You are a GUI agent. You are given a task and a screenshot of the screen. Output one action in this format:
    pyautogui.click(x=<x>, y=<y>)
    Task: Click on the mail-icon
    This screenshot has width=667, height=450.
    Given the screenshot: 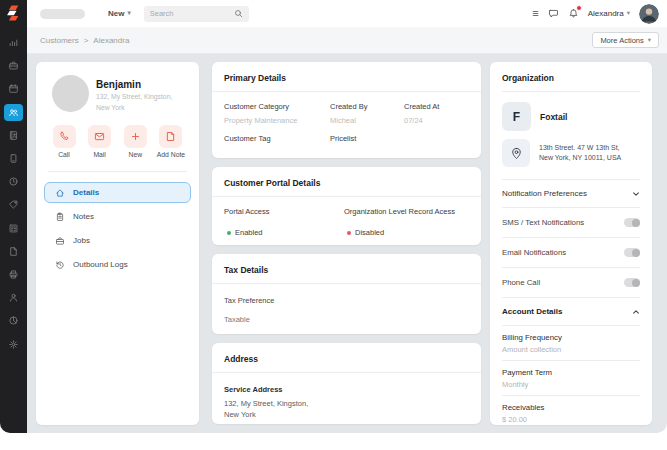 What is the action you would take?
    pyautogui.click(x=100, y=136)
    